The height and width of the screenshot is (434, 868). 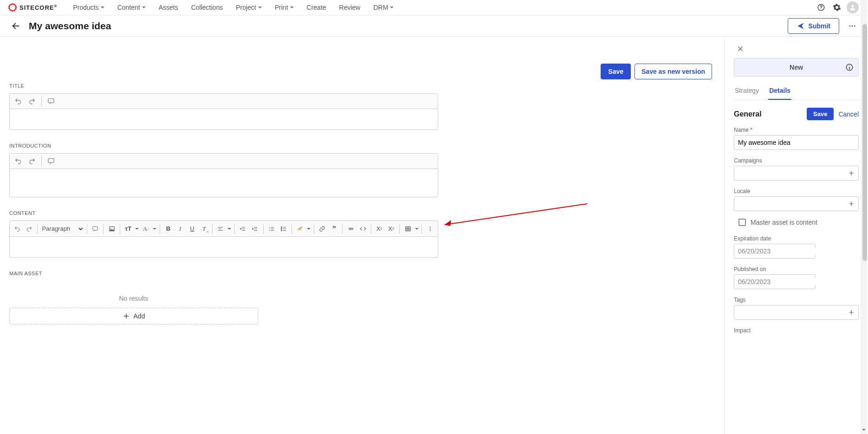 I want to click on panel-cancel-link: Cancel, so click(x=849, y=114).